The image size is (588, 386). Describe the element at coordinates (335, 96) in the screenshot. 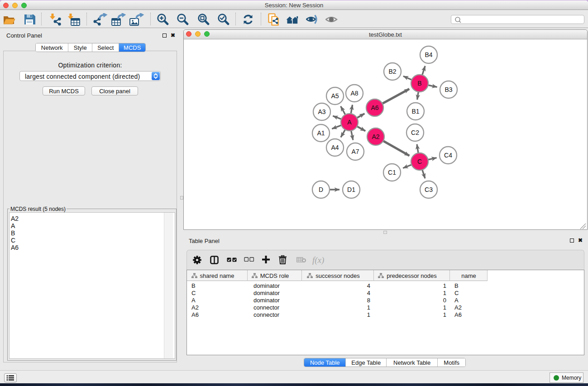

I see `svg-text: A5` at that location.